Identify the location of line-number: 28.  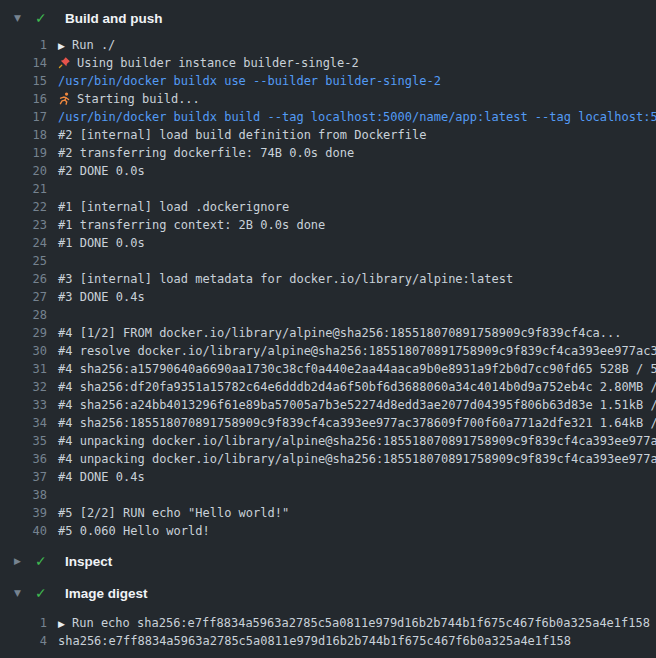
(24, 315).